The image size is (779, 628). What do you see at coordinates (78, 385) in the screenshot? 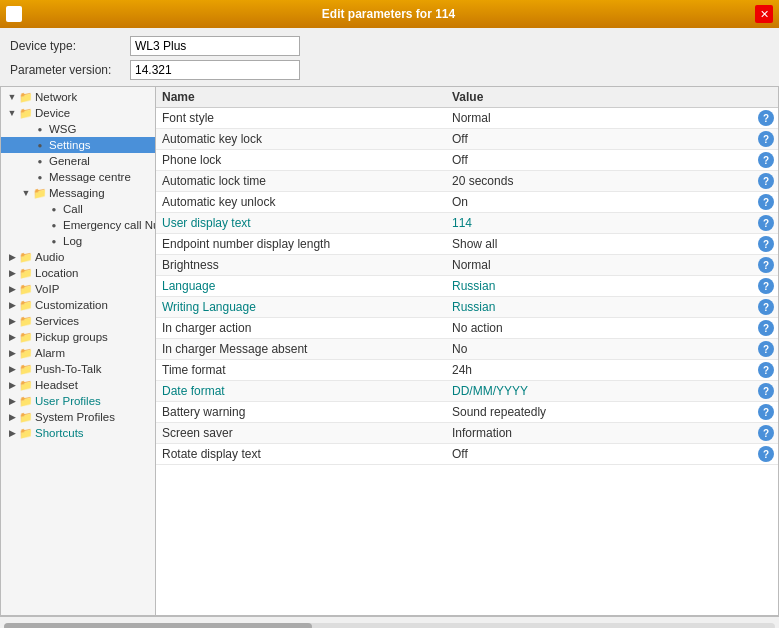
I see `sidebar-item-headset: ▶📁Headset` at bounding box center [78, 385].